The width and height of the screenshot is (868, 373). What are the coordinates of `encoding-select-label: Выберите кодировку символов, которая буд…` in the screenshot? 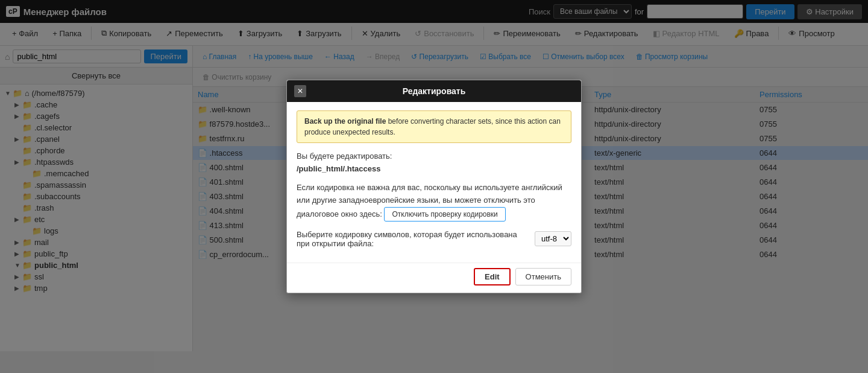 It's located at (414, 239).